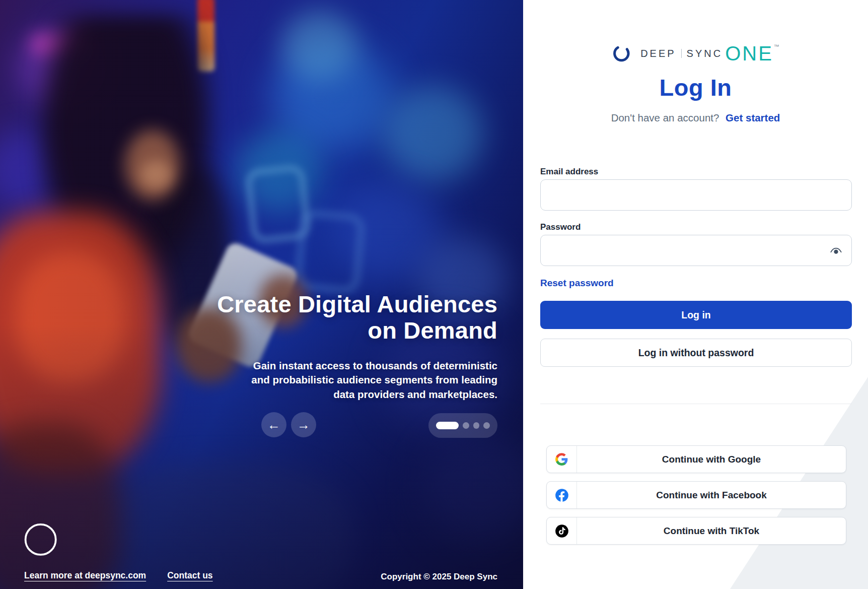 This screenshot has height=589, width=868. Describe the element at coordinates (696, 404) in the screenshot. I see `section-divider` at that location.